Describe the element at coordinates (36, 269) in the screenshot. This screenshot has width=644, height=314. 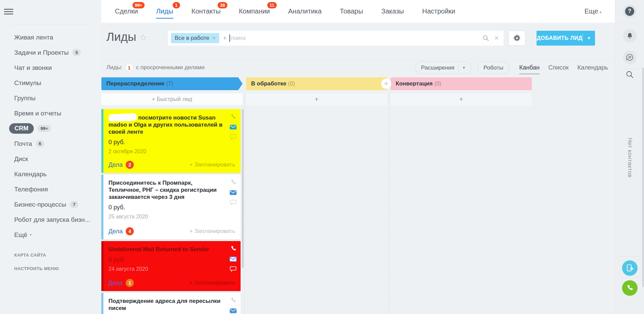
I see `configure-menu-link: НАСТРОИТЬ МЕНЮ` at that location.